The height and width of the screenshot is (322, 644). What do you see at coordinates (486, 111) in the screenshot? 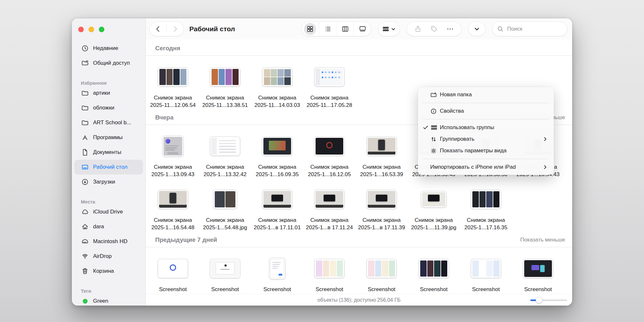
I see `menu-item-свойства: Свойства` at bounding box center [486, 111].